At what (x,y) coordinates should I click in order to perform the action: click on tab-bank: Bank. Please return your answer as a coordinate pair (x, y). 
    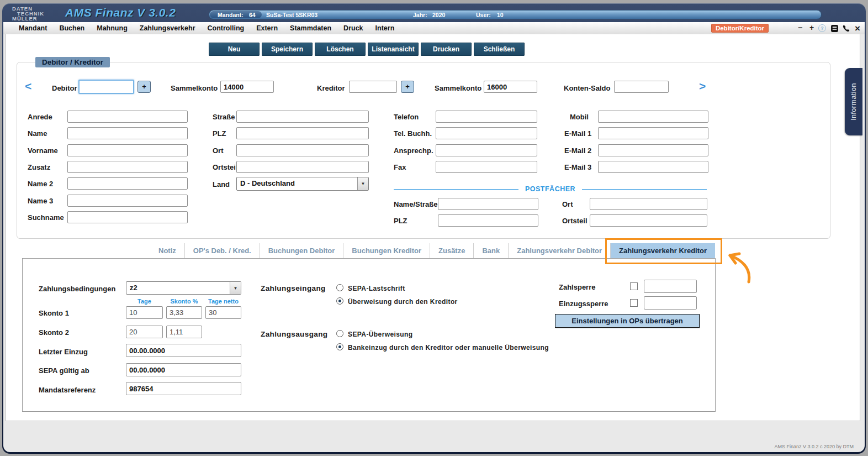
    Looking at the image, I should click on (491, 251).